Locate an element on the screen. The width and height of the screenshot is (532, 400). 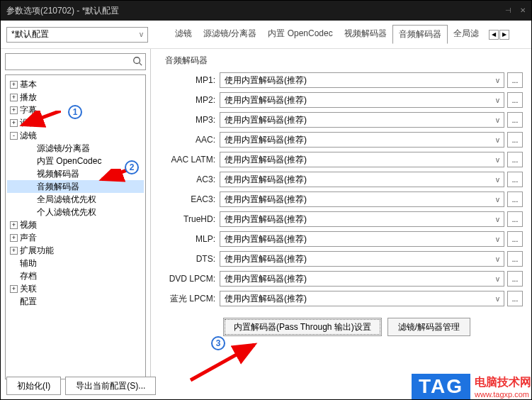
scroll-right-icon: ▶ is located at coordinates (504, 35).